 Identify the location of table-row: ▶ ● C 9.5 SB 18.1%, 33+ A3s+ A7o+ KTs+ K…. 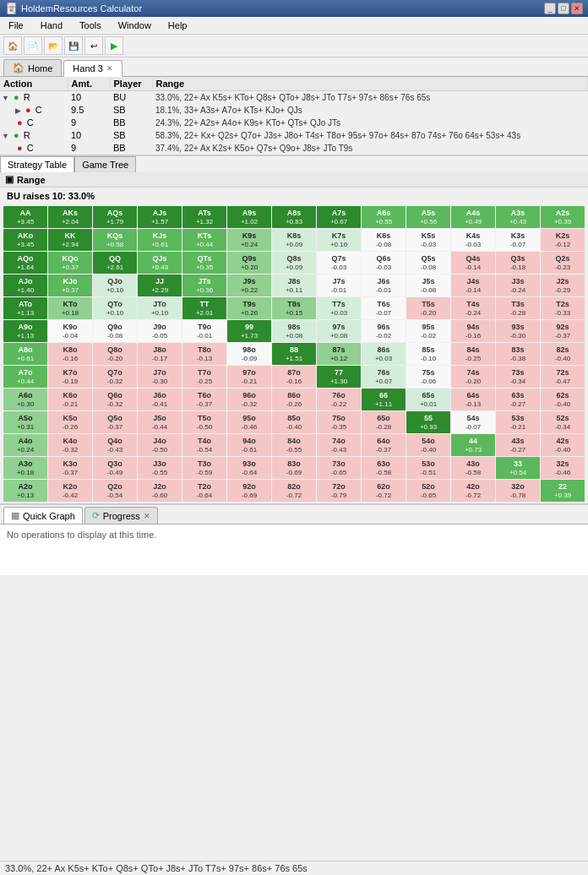
(294, 110).